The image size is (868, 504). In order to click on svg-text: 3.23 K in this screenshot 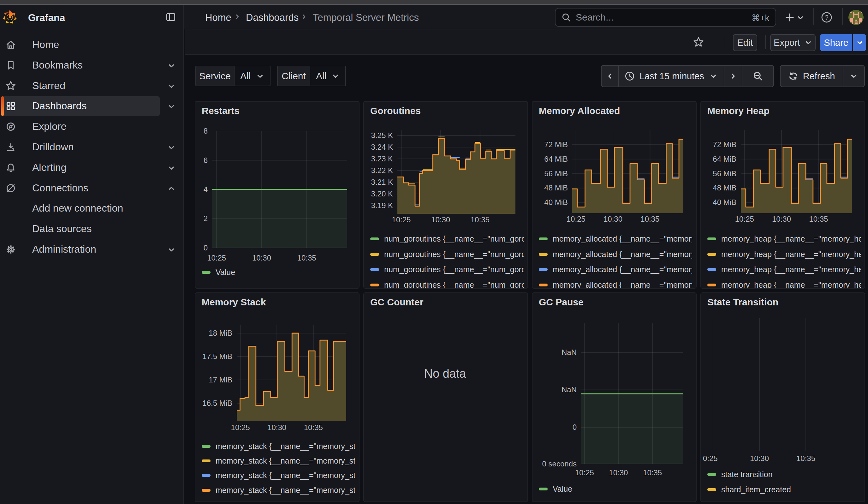, I will do `click(382, 158)`.